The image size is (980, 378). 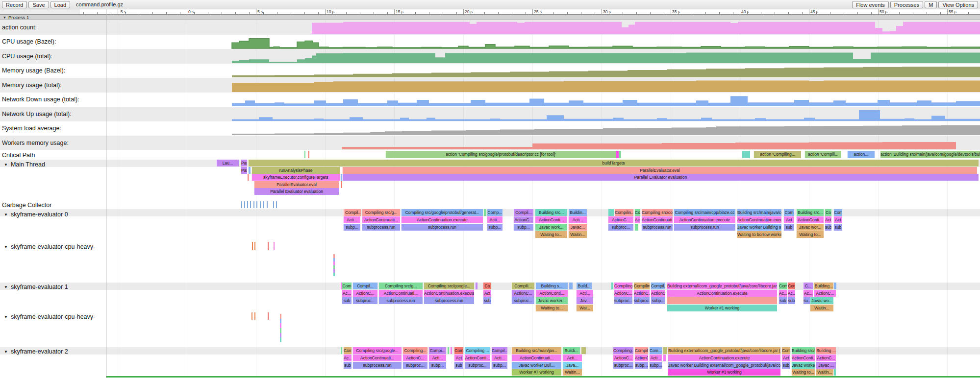 I want to click on trace-event-bar: Compiling src/g..., so click(x=381, y=213).